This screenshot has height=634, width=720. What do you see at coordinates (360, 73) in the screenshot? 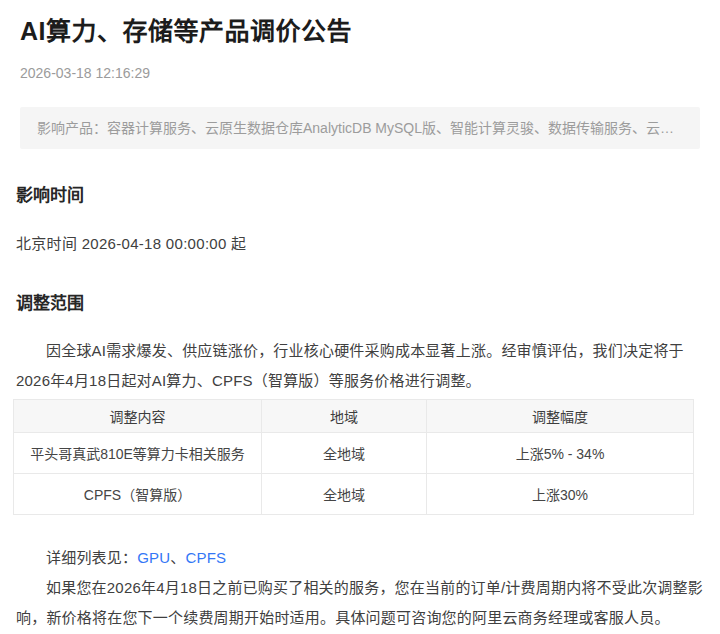
I see `publish-time: 2026-03-18 12:16:29` at bounding box center [360, 73].